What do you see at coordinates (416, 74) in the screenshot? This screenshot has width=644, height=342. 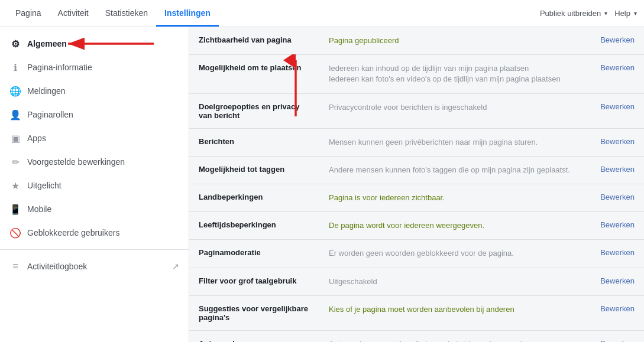 I see `settings-row-mogelijkheid-plaatsen: Mogelijkheid om te plaatsen Iedereen kan…` at bounding box center [416, 74].